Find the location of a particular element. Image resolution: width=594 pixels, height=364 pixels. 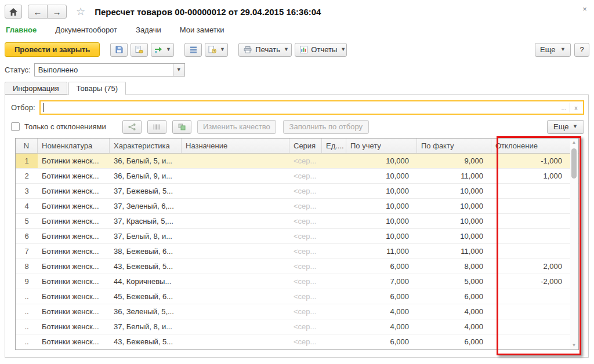

cell-series: <сер... is located at coordinates (306, 282).